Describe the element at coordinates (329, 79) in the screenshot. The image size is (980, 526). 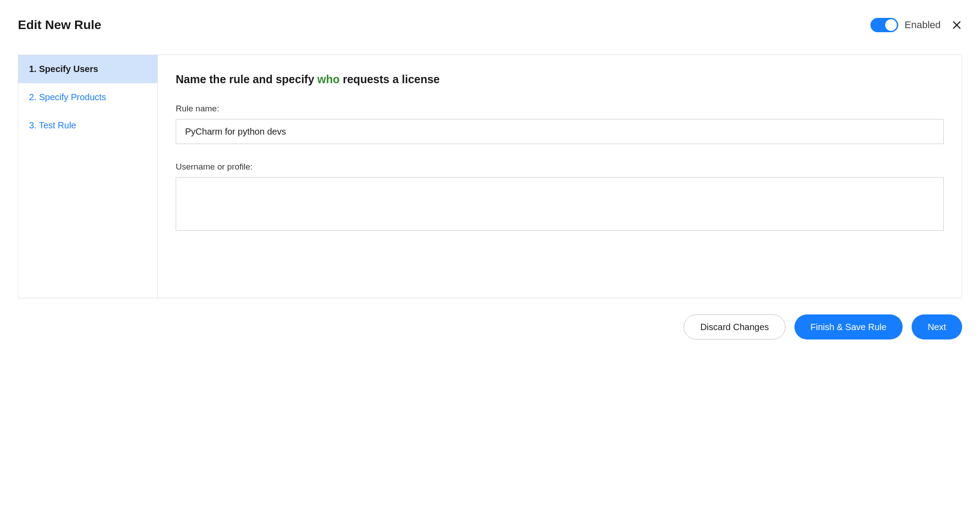
I see `heading-highlight: who` at that location.